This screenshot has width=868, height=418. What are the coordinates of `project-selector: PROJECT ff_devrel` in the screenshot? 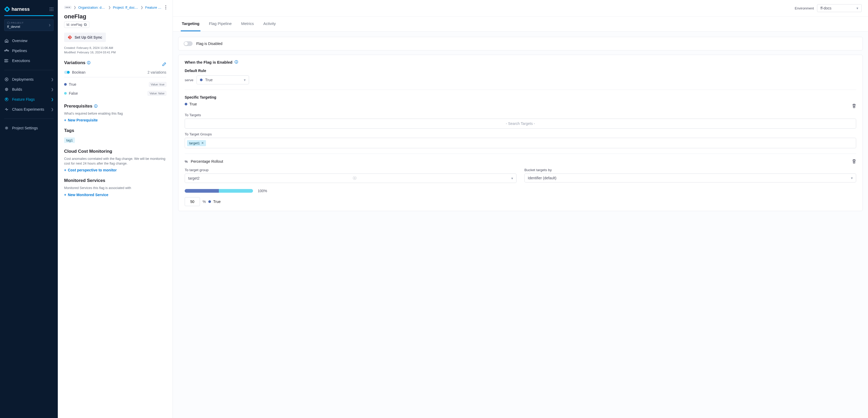 It's located at (29, 25).